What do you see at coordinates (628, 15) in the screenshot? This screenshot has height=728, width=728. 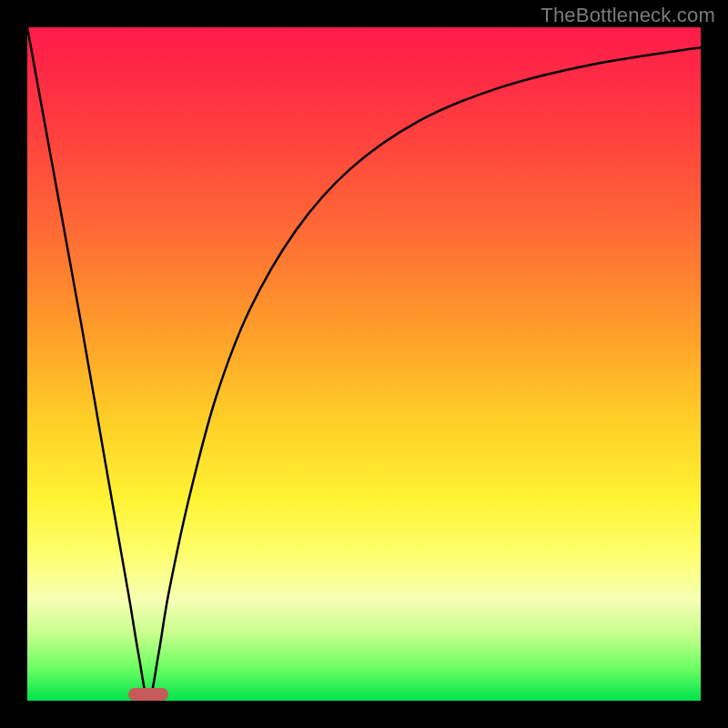 I see `watermark-text: TheBottleneck.com` at bounding box center [628, 15].